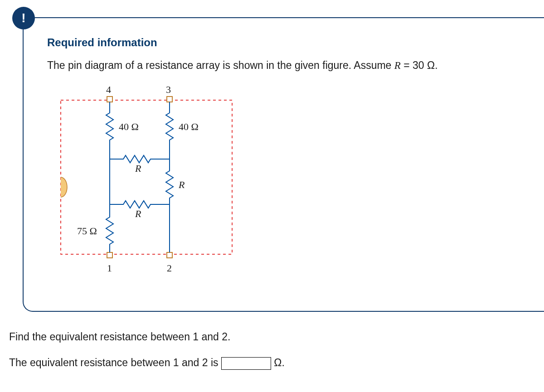  What do you see at coordinates (221, 65) in the screenshot?
I see `prompt-prefix: The pin diagram of a resistance array is…` at bounding box center [221, 65].